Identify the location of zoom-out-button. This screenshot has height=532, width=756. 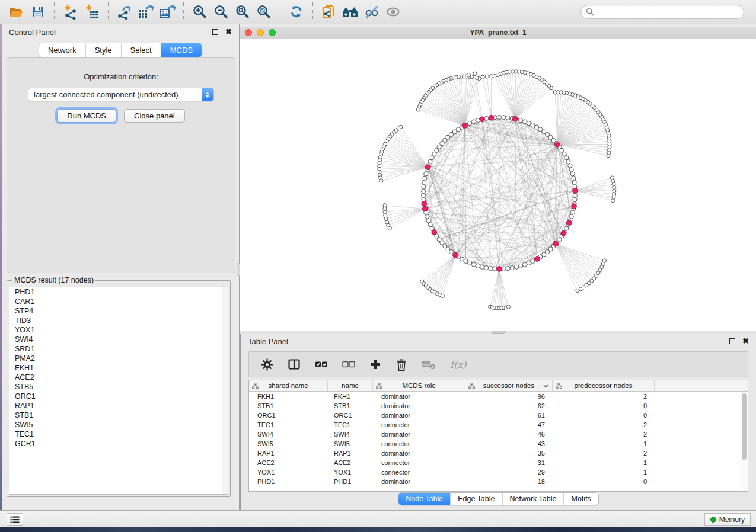
(221, 12).